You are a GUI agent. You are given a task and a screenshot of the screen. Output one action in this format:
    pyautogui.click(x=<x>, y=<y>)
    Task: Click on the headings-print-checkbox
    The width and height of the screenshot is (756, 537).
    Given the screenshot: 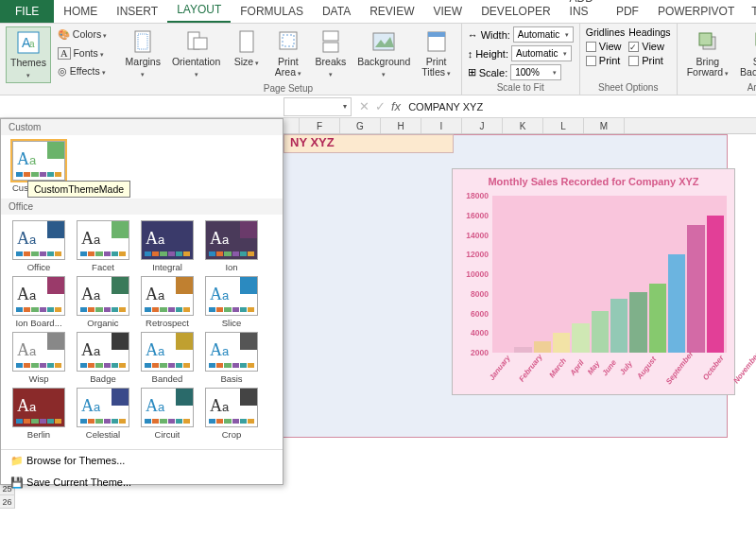 What is the action you would take?
    pyautogui.click(x=633, y=61)
    